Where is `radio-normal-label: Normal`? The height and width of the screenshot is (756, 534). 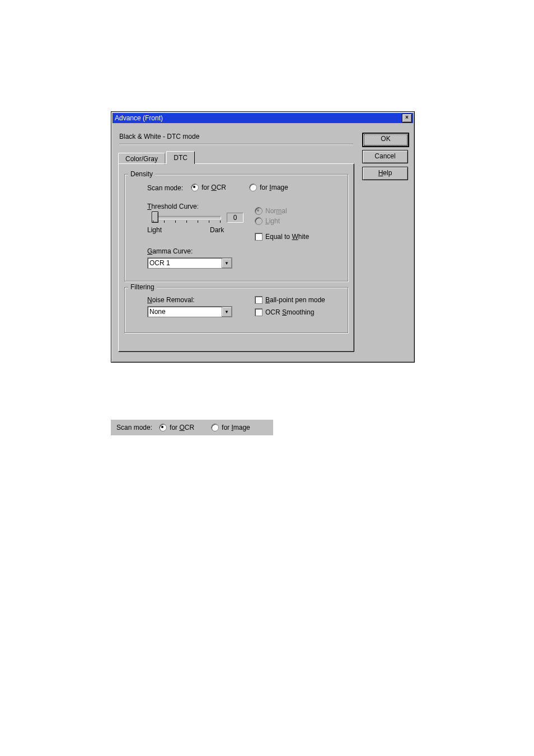 radio-normal-label: Normal is located at coordinates (277, 211).